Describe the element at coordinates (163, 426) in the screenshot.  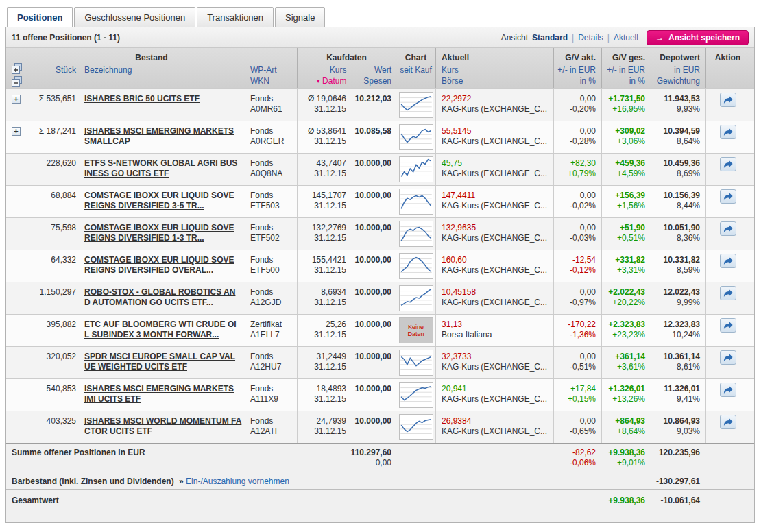
I see `position-name-link: ISHARES MSCI WORLD MOMENTUM FA CTOR UCIT…` at that location.